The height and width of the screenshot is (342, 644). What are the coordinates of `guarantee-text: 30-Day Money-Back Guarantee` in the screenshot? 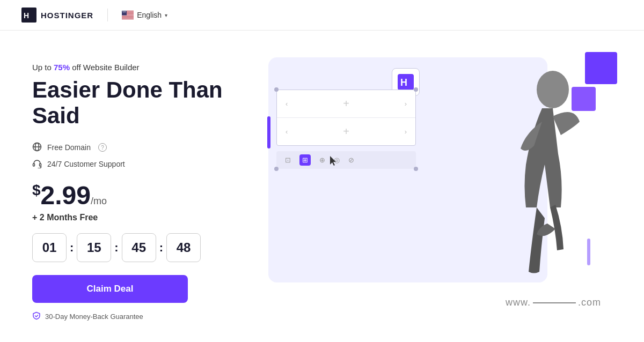 It's located at (94, 316).